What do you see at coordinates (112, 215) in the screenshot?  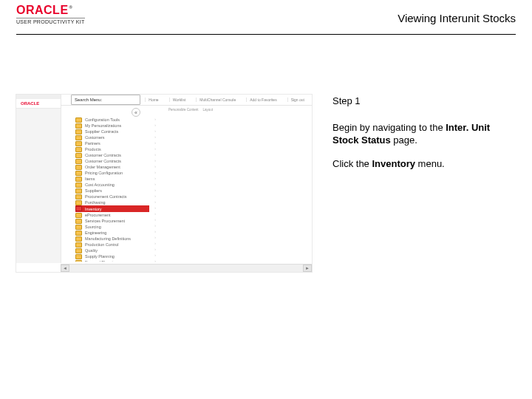 I see `menu-item: eProcurement` at bounding box center [112, 215].